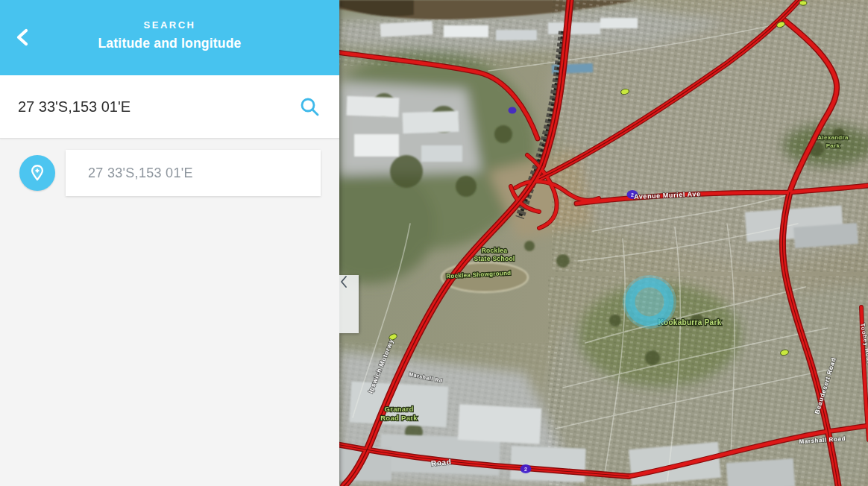  I want to click on panel-subtitle: Latitude and longitude, so click(170, 43).